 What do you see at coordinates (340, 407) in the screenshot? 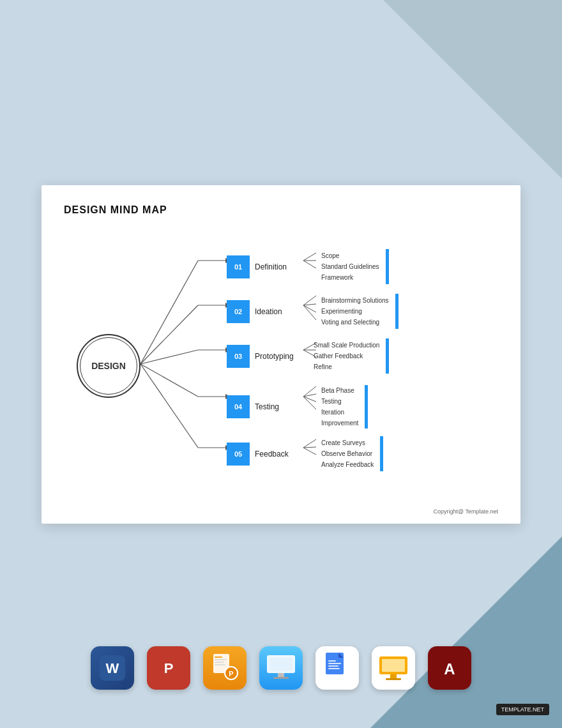
I see `sub-items-4: Beta Phase Testing Iteration Improvement` at bounding box center [340, 407].